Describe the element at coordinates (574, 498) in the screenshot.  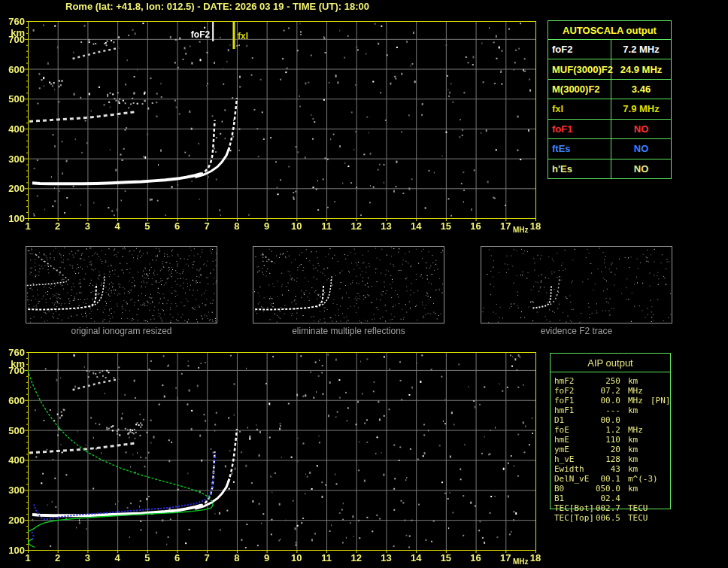
I see `aip-param-label: B1` at that location.